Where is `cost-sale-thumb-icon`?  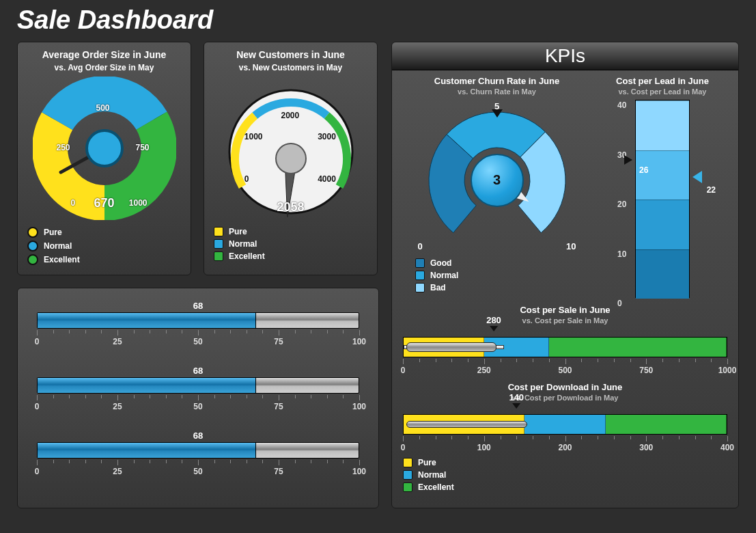
cost-sale-thumb-icon is located at coordinates (451, 347).